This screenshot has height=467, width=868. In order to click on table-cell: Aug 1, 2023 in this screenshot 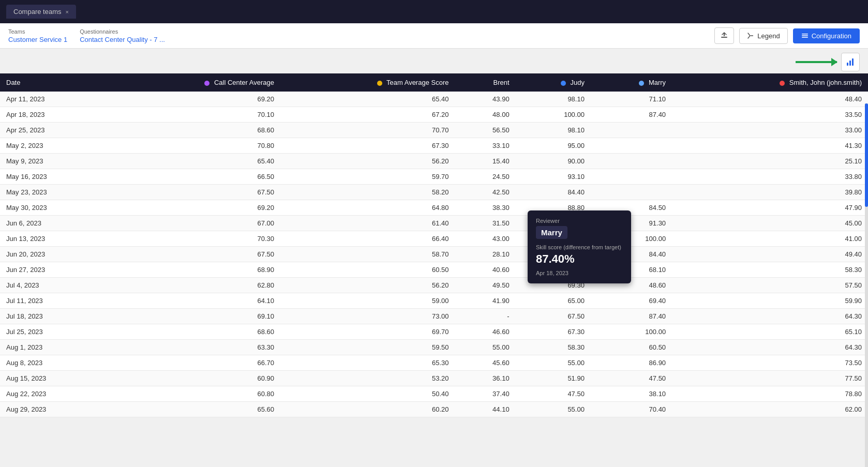, I will do `click(55, 348)`.